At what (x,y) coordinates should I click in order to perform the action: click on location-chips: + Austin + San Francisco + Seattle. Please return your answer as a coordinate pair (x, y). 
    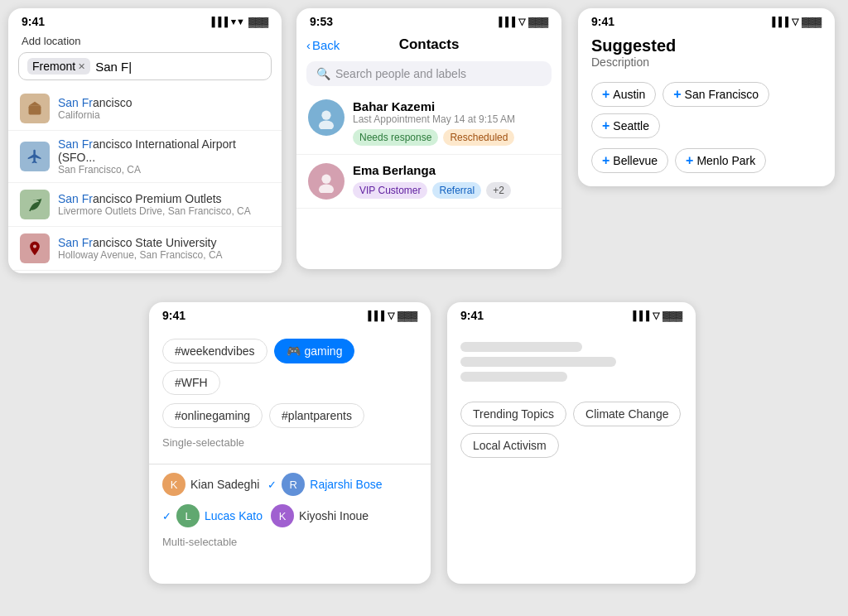
    Looking at the image, I should click on (706, 110).